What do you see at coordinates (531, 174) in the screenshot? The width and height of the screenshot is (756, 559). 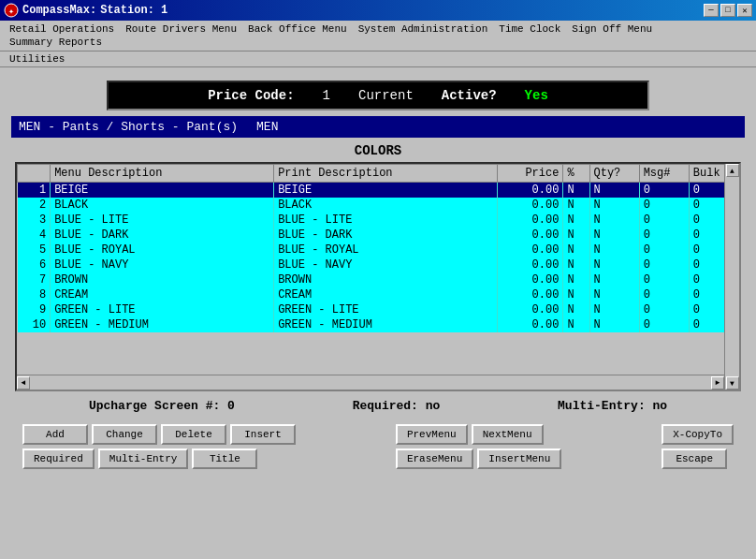 I see `th-price: Price` at bounding box center [531, 174].